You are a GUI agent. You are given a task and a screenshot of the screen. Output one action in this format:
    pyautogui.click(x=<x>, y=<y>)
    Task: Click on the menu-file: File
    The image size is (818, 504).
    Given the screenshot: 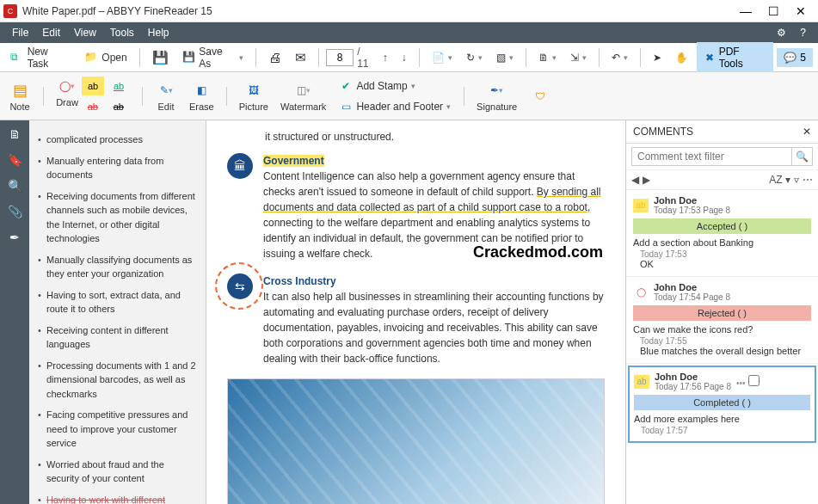 What is the action you would take?
    pyautogui.click(x=21, y=33)
    